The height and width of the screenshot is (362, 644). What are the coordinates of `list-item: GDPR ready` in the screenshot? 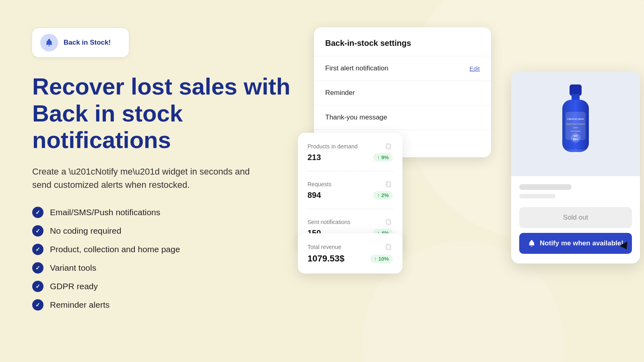 It's located at (169, 286).